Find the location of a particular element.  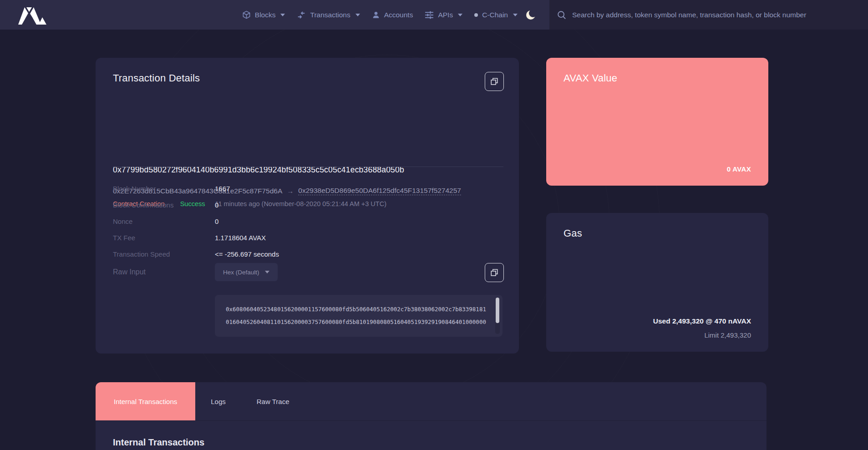

transaction-fields: Block Number 1667 Block Confirmations 0 … is located at coordinates (272, 231).